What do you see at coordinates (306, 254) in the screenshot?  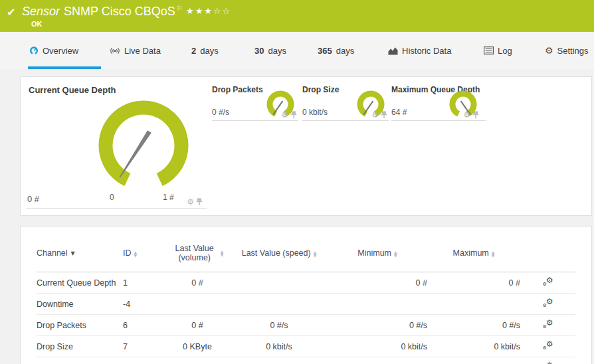 I see `table-header-row: Channel▼ ID▲▼ Last Value (volume)▲▼ Last…` at bounding box center [306, 254].